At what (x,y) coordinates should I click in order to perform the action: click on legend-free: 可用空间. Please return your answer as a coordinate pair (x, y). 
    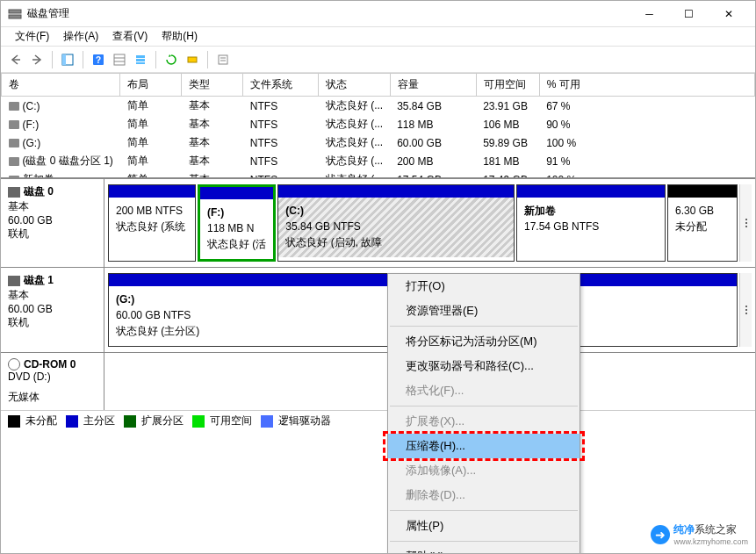
    Looking at the image, I should click on (231, 421).